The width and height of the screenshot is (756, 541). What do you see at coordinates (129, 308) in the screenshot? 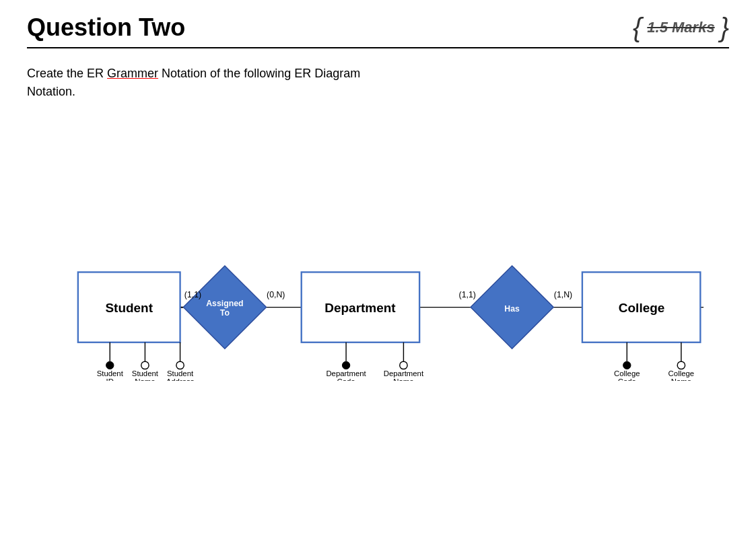
I see `student-entity-label: Student` at bounding box center [129, 308].